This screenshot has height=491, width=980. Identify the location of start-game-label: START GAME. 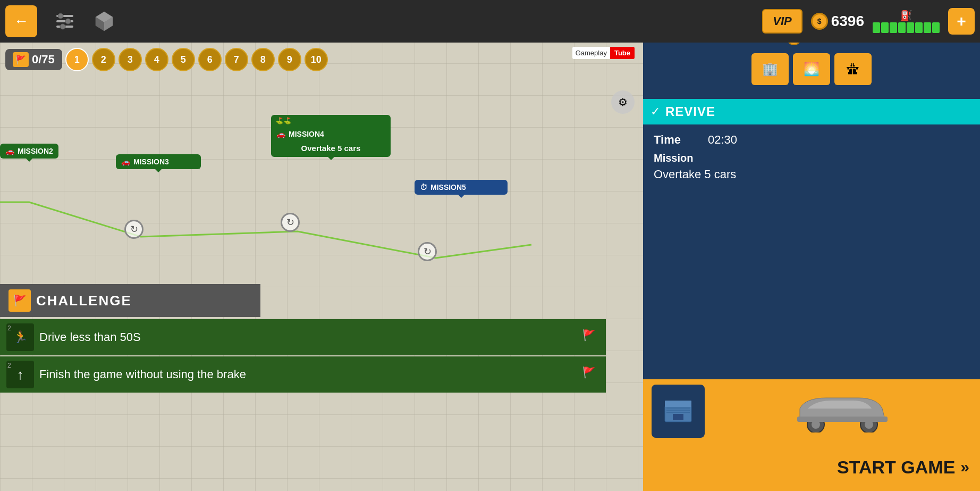
(896, 467).